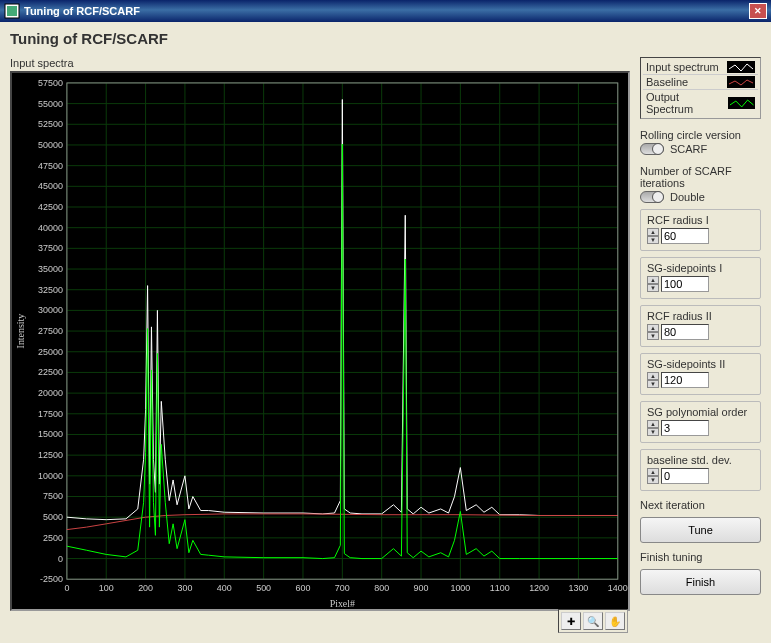 The height and width of the screenshot is (643, 771). I want to click on rcf-radius-1-input, so click(685, 236).